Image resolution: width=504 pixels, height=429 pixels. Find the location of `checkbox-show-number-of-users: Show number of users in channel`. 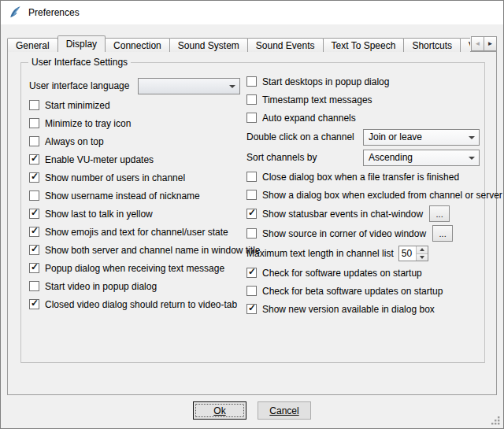

checkbox-show-number-of-users: Show number of users in channel is located at coordinates (135, 178).